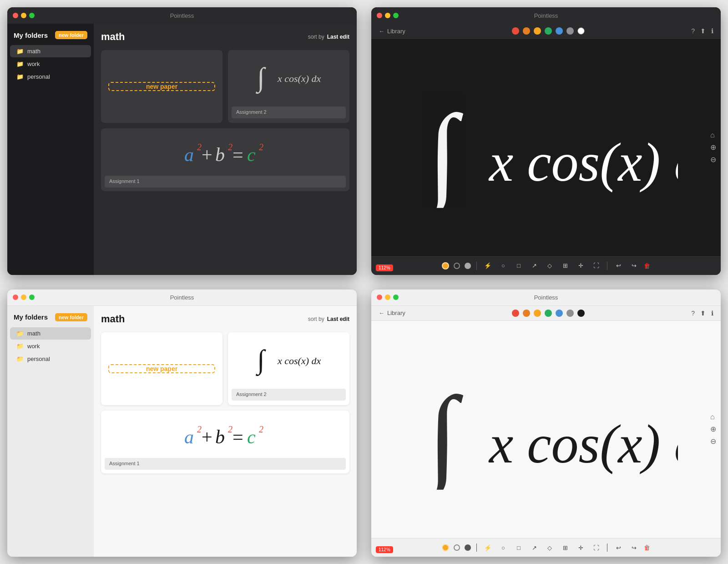 The height and width of the screenshot is (564, 728). Describe the element at coordinates (182, 298) in the screenshot. I see `window-title: Pointless` at that location.